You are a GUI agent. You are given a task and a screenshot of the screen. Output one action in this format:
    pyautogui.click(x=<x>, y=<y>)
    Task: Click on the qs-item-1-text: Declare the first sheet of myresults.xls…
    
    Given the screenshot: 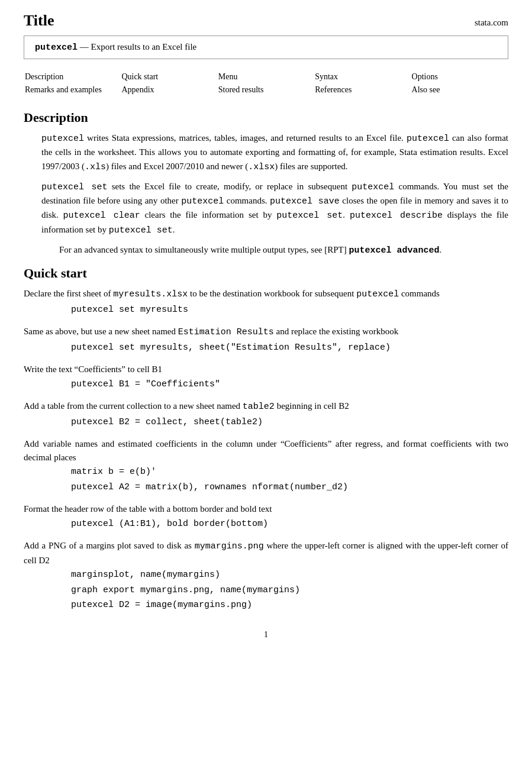 What is the action you would take?
    pyautogui.click(x=266, y=295)
    